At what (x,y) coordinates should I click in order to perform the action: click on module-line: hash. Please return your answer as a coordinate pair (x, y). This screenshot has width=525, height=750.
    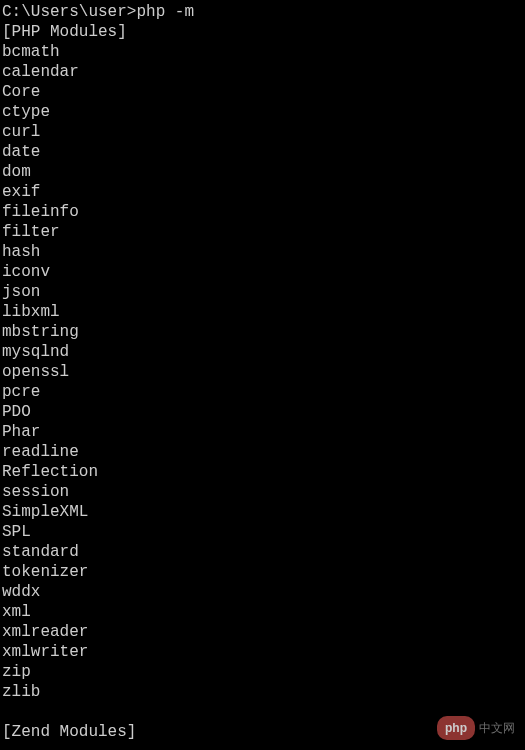
    Looking at the image, I should click on (262, 252).